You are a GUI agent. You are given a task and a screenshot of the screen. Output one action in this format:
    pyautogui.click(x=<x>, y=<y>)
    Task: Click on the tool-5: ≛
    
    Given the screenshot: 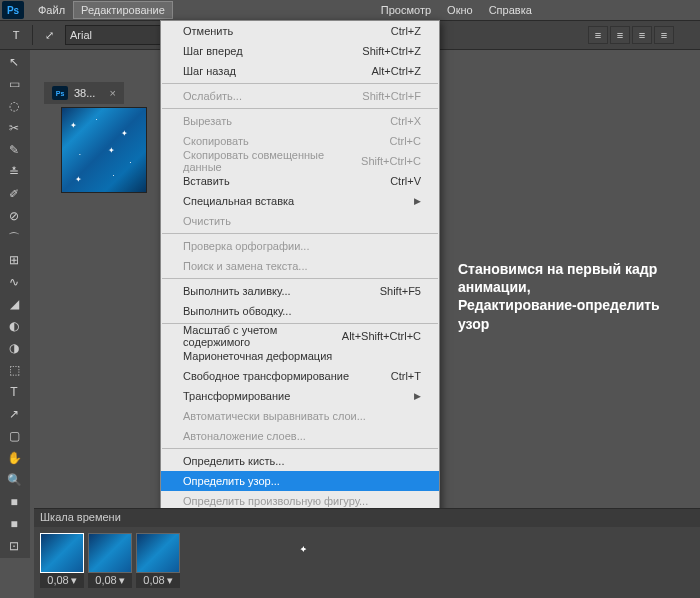 What is the action you would take?
    pyautogui.click(x=14, y=172)
    